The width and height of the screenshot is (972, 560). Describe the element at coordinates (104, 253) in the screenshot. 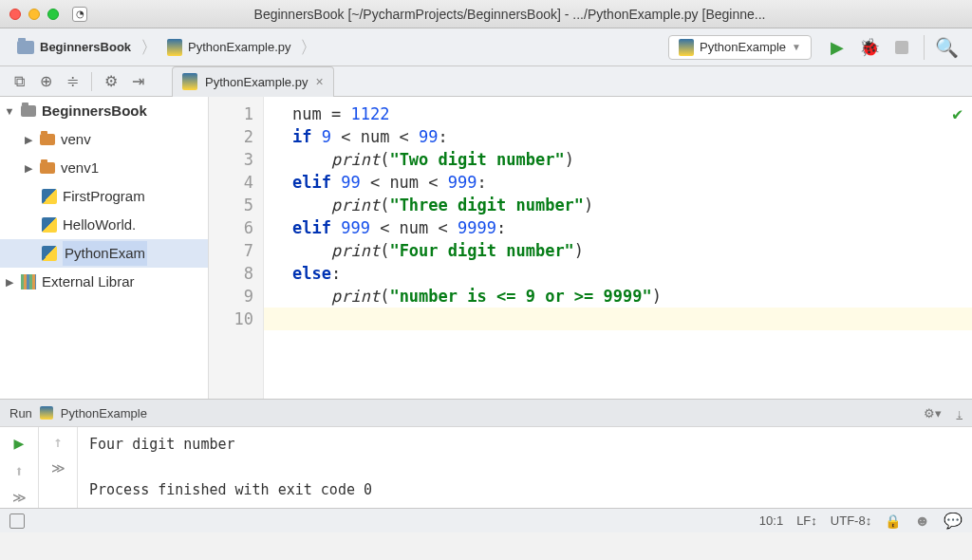

I see `tree-item-pythonexample: PythonExam` at that location.